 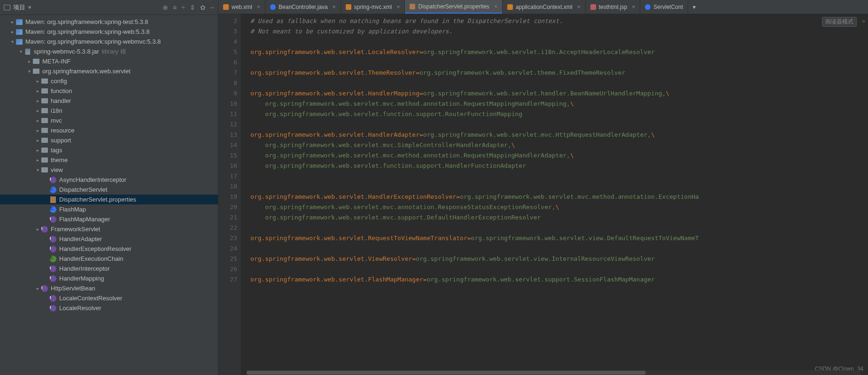 I want to click on tree-node: IHandlerExceptionResolver, so click(x=109, y=249).